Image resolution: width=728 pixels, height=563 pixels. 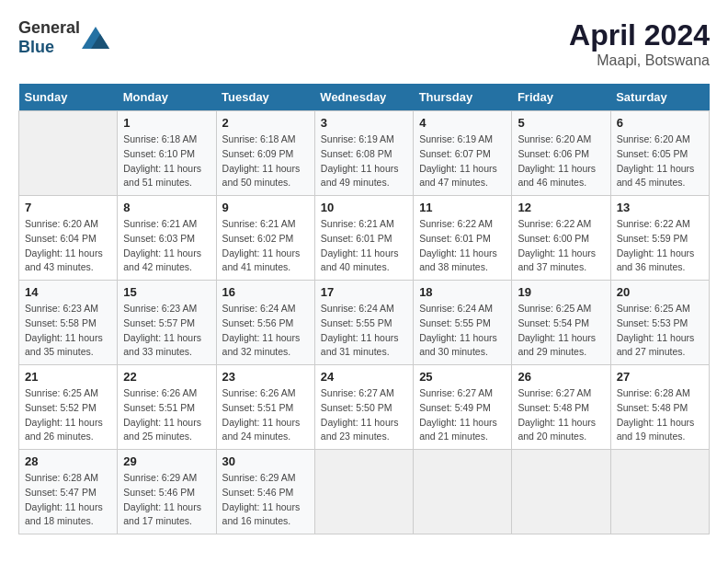 What do you see at coordinates (166, 247) in the screenshot?
I see `day-info: Sunrise: 6:21 AMSunset: 6:03 PMDaylight:…` at bounding box center [166, 247].